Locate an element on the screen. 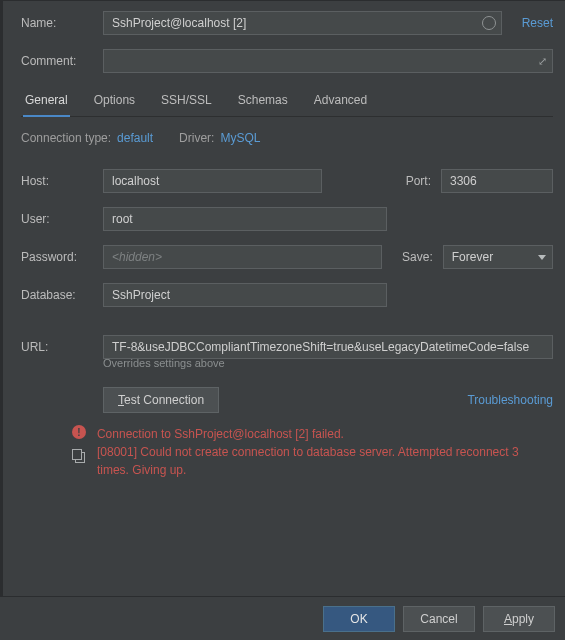  database-input is located at coordinates (245, 295).